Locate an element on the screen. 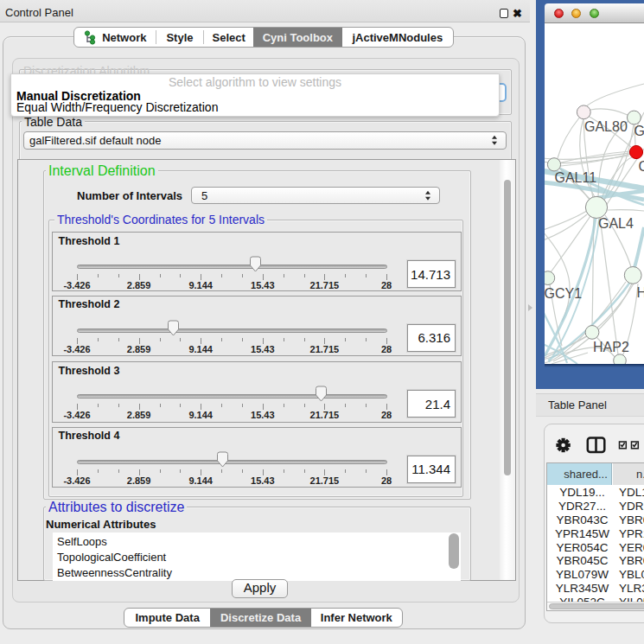 The height and width of the screenshot is (644, 644). svg-text: H is located at coordinates (641, 292).